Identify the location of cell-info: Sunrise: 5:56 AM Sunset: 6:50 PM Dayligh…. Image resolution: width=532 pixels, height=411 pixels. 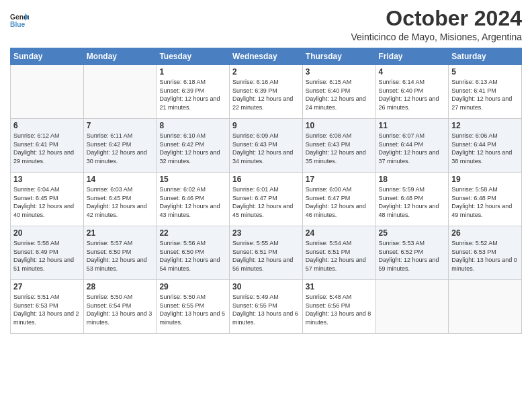
(193, 256).